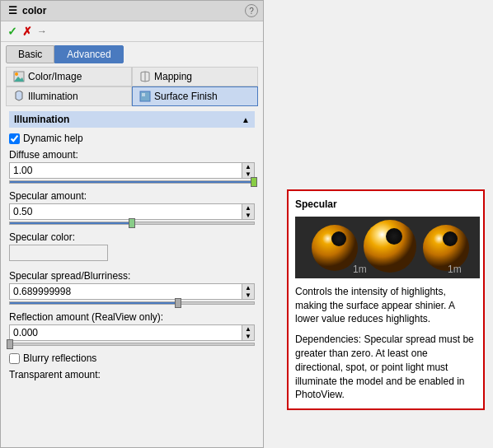  I want to click on specular-spread-input, so click(125, 292).